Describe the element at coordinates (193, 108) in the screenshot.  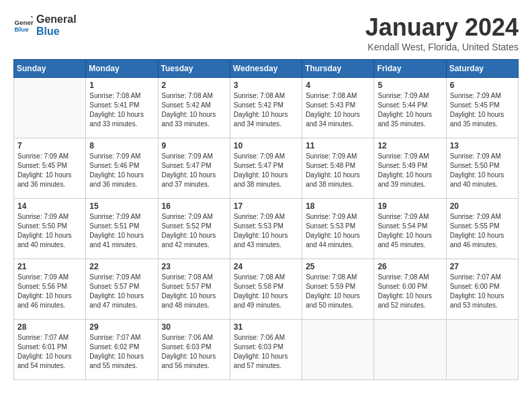
I see `calendar-day-cell: 2Sunrise: 7:08 AMSunset: 5:42 AMDaylight…` at that location.